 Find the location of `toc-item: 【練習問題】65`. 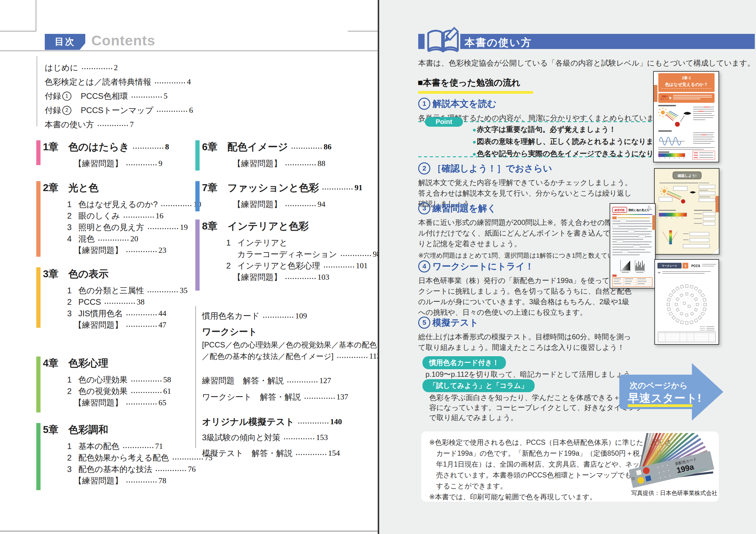

toc-item: 【練習問題】65 is located at coordinates (119, 403).